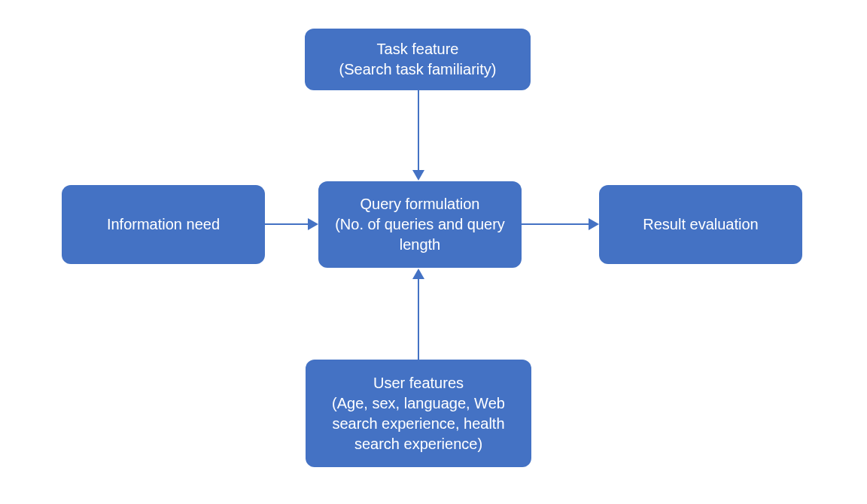 The image size is (867, 504). Describe the element at coordinates (418, 69) in the screenshot. I see `task-feature-subtitle: (Search task familiarity)` at that location.